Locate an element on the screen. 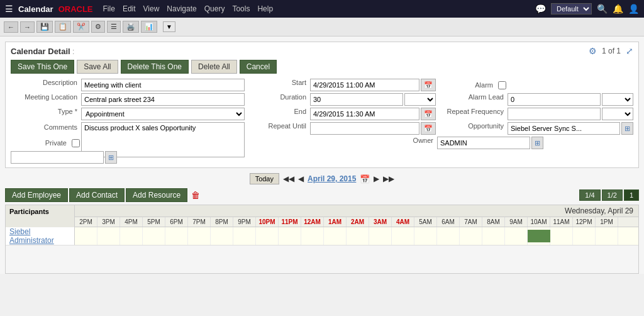 The height and width of the screenshot is (316, 644). nav-file: File is located at coordinates (109, 9).